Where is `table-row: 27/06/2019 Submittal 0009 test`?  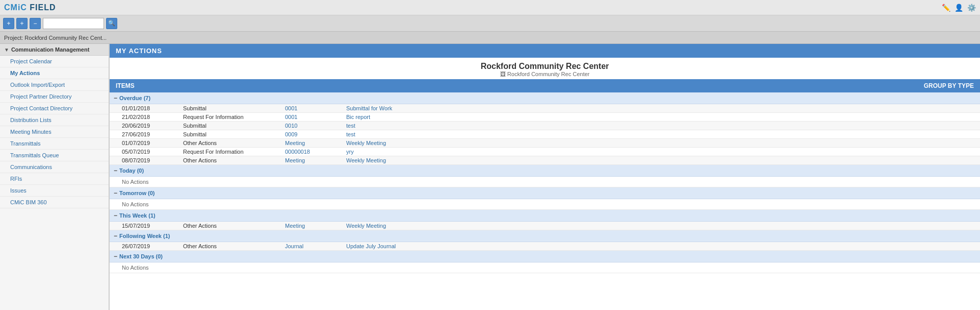 table-row: 27/06/2019 Submittal 0009 test is located at coordinates (545, 135).